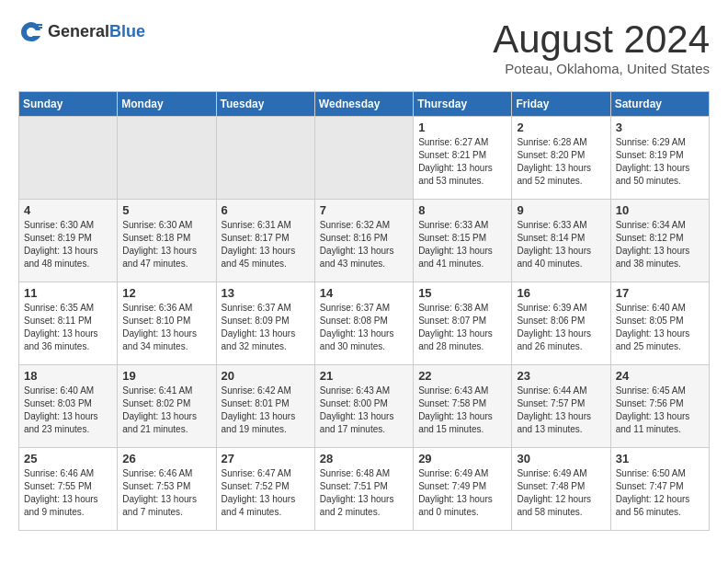 The width and height of the screenshot is (728, 563). I want to click on day-info: Sunrise: 6:37 AM Sunset: 8:09 PM Dayligh…, so click(266, 327).